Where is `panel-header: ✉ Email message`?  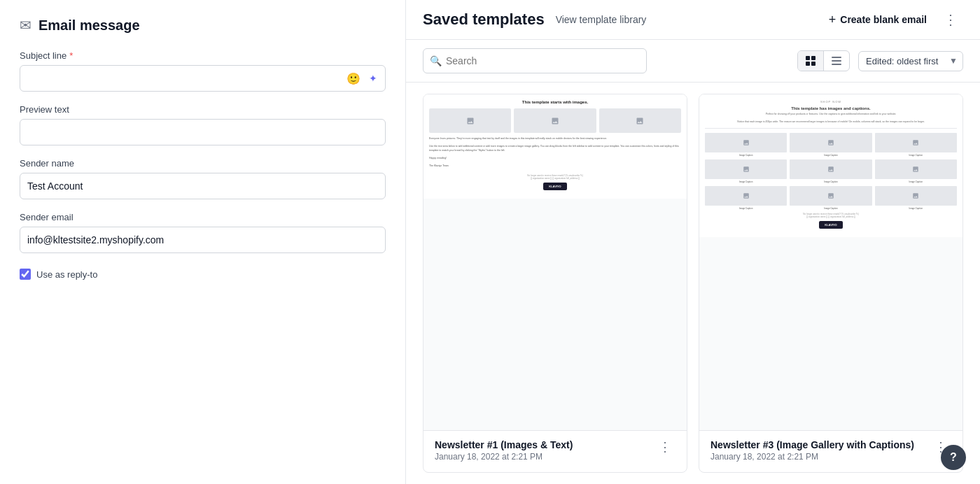 panel-header: ✉ Email message is located at coordinates (203, 25).